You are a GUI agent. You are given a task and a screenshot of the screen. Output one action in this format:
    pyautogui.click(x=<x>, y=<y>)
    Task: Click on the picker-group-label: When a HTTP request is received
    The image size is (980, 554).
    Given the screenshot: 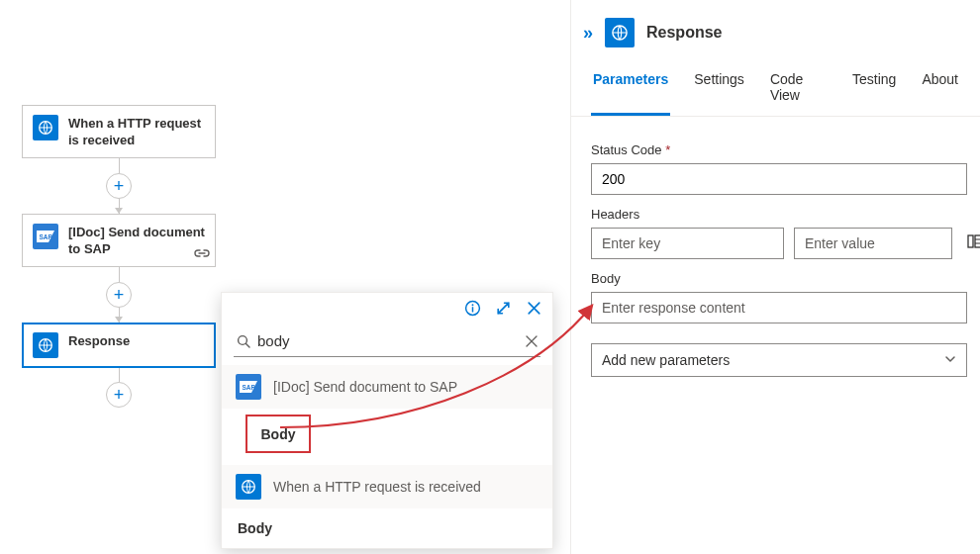 What is the action you would take?
    pyautogui.click(x=377, y=487)
    